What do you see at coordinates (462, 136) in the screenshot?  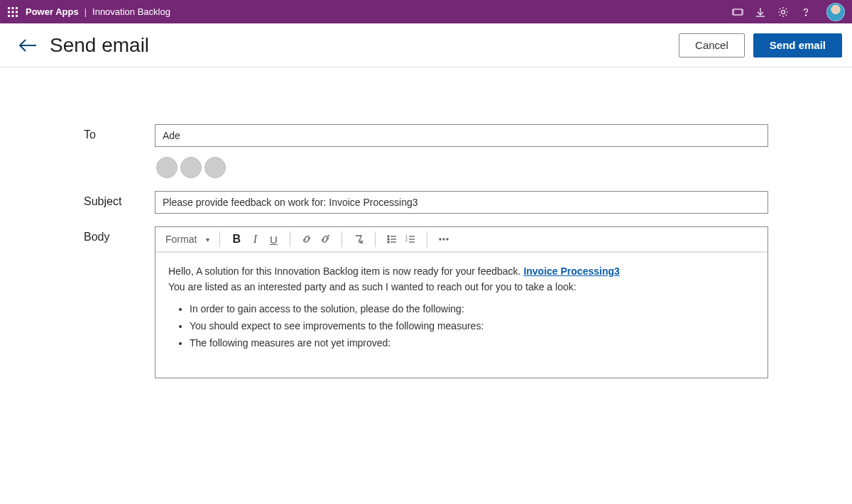 I see `to-input` at bounding box center [462, 136].